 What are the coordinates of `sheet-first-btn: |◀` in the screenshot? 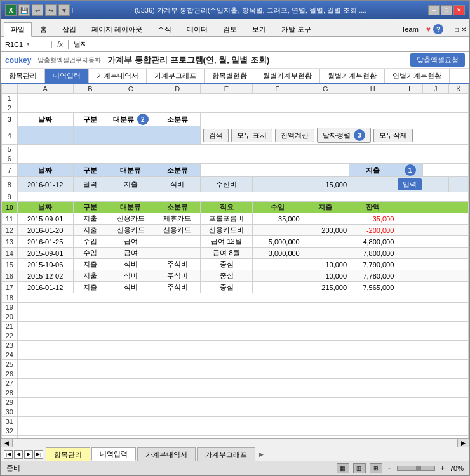 It's located at (8, 454).